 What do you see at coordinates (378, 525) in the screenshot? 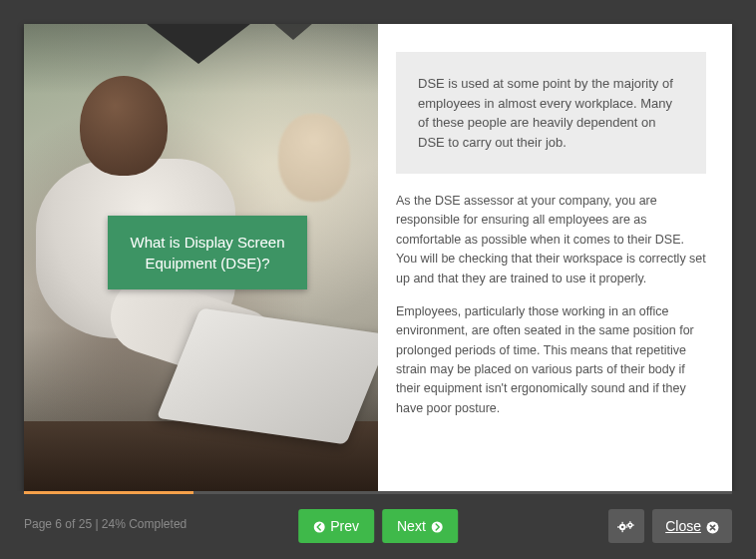
I see `bottom-bar: Page 6 of 25 | 24% Completed Prev Next` at bounding box center [378, 525].